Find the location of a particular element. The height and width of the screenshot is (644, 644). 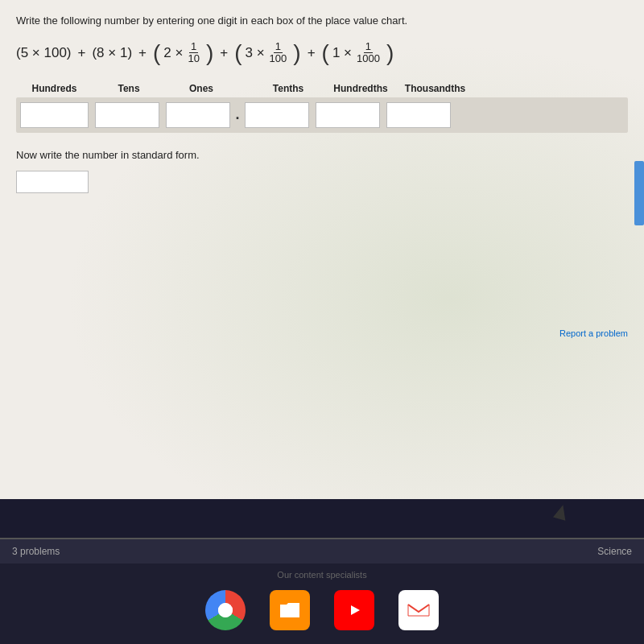

fraction-1: 1 10 is located at coordinates (193, 53).